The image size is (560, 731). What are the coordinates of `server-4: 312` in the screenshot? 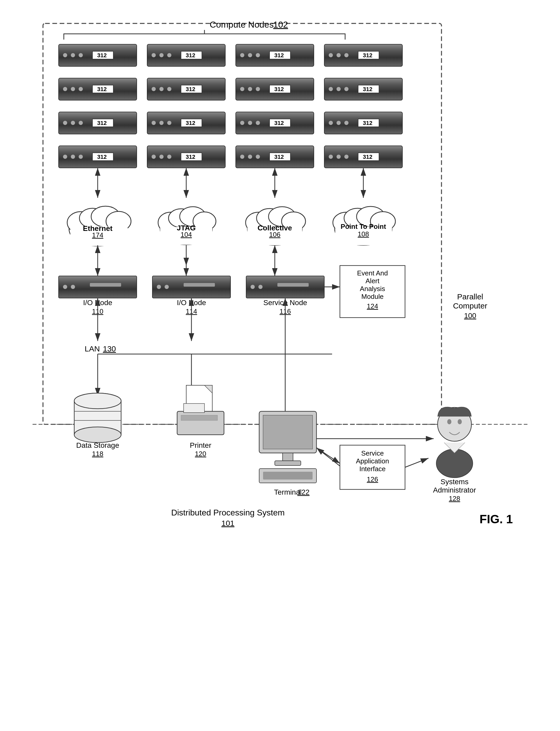 It's located at (363, 55).